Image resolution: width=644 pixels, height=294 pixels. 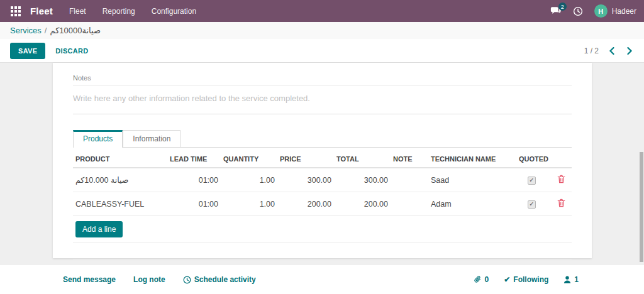 What do you see at coordinates (322, 159) in the screenshot?
I see `table-header-row: PRODUCT LEAD TIME QUANTITY PRICE TOTAL N…` at bounding box center [322, 159].